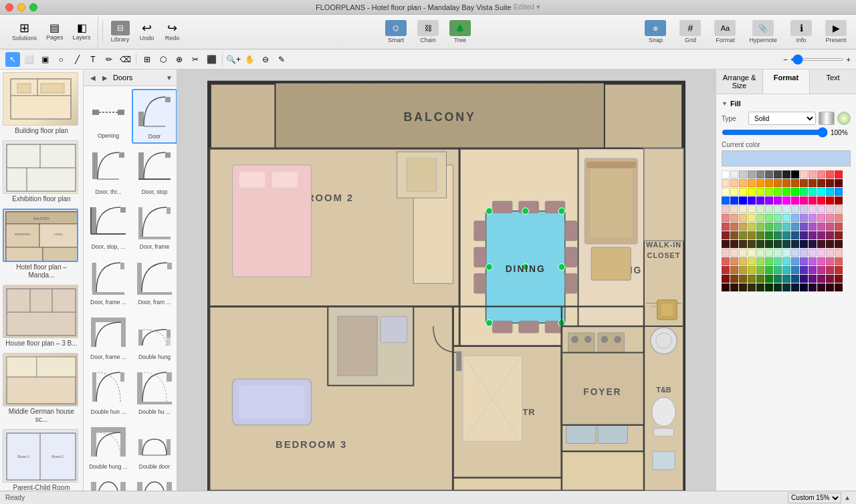 The image size is (856, 504). What do you see at coordinates (282, 59) in the screenshot?
I see `pencil-tool: ✎` at bounding box center [282, 59].